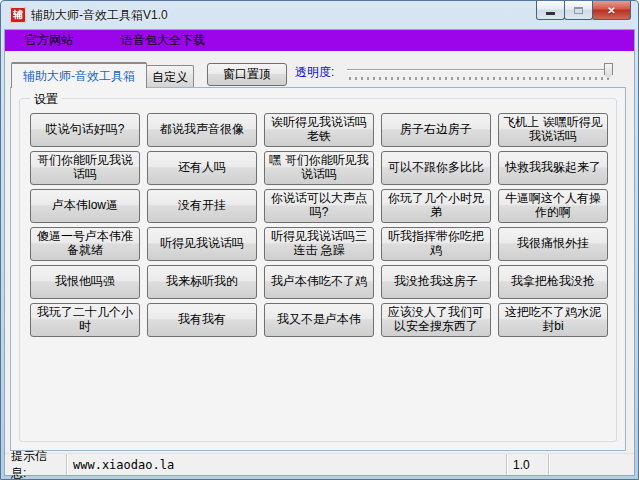  Describe the element at coordinates (319, 320) in the screenshot. I see `sound-button: 我又不是卢本伟` at that location.